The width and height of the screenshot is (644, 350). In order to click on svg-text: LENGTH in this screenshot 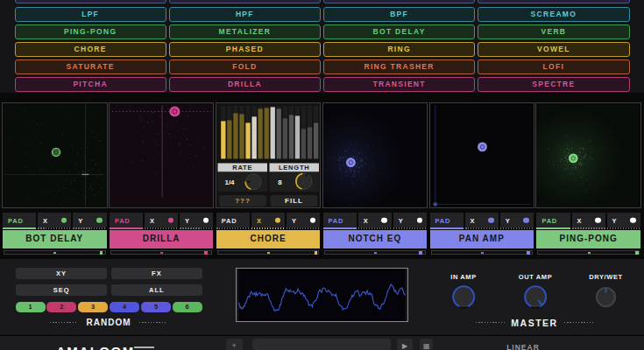, I will do `click(294, 168)`.